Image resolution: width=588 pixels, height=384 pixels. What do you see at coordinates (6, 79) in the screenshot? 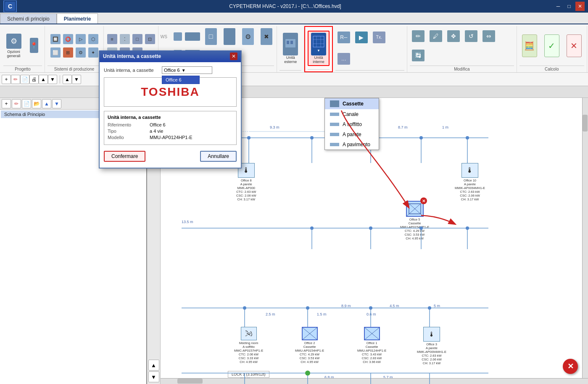
I see `toolbar-add-btn: +` at bounding box center [6, 79].